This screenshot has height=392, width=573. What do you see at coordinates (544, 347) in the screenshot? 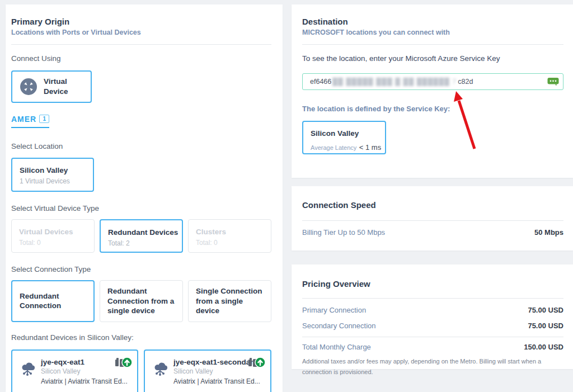
I see `total-monthly-charge-value: 150.00 USD` at bounding box center [544, 347].